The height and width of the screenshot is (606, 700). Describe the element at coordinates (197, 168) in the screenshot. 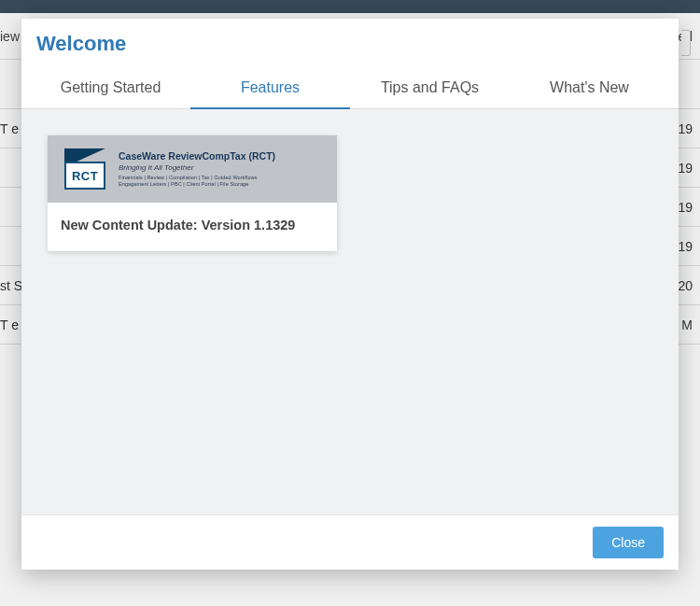

I see `banner-tagline: Bringing It All Together` at that location.